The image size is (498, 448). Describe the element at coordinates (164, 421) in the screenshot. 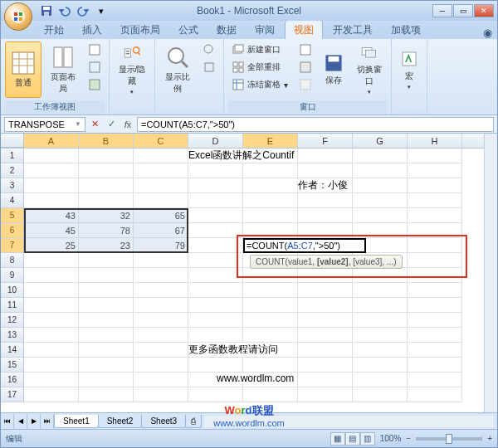

I see `sheet-tab-3: Sheet3` at that location.